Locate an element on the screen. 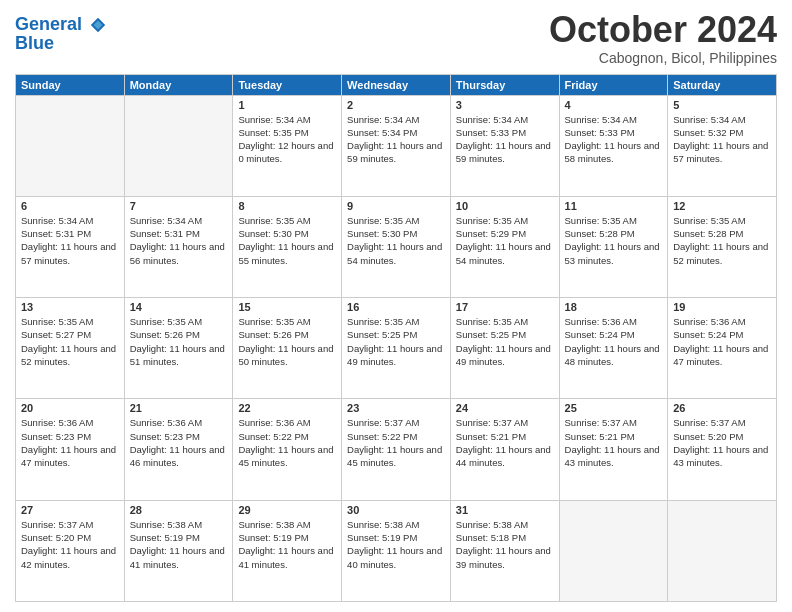 This screenshot has width=792, height=612. day-number: 17 is located at coordinates (505, 307).